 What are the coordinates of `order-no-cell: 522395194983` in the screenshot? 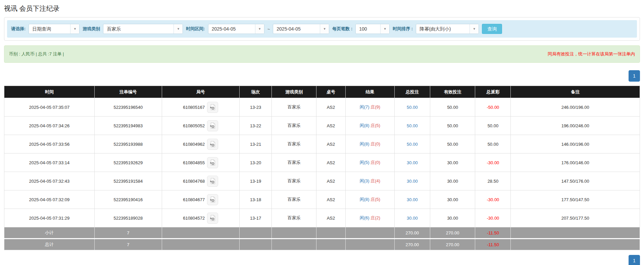 It's located at (128, 126).